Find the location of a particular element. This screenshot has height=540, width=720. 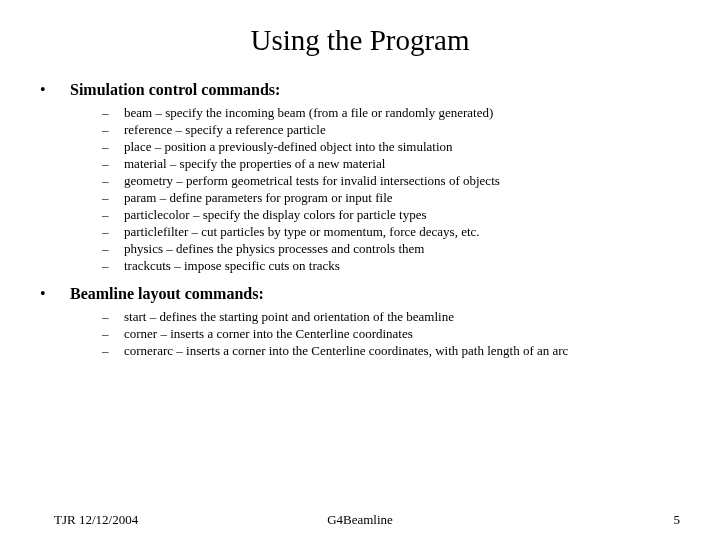

list-item: –geometry – perform geometrical tests fo… is located at coordinates (391, 180).